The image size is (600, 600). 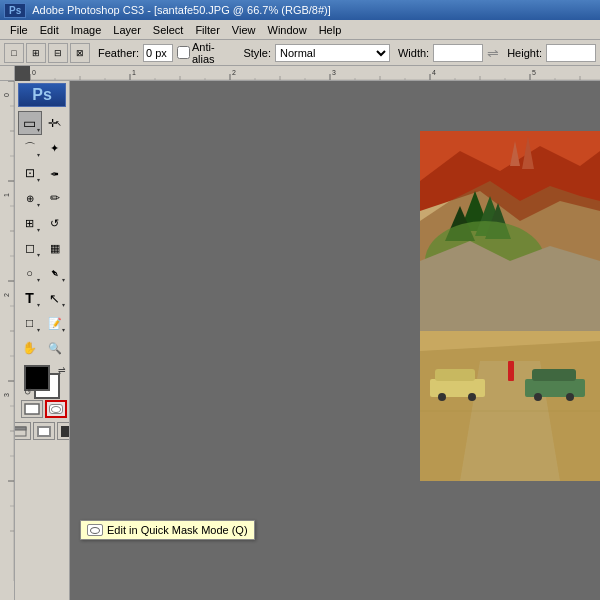 What do you see at coordinates (330, 30) in the screenshot?
I see `menu-help: Help` at bounding box center [330, 30].